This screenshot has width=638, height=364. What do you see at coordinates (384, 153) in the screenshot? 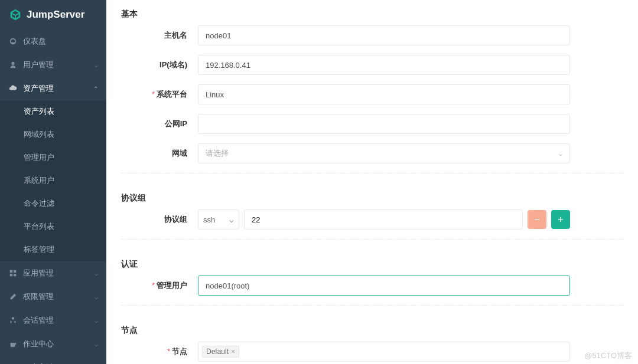
I see `domain-select: 请选择 ⌵` at bounding box center [384, 153].